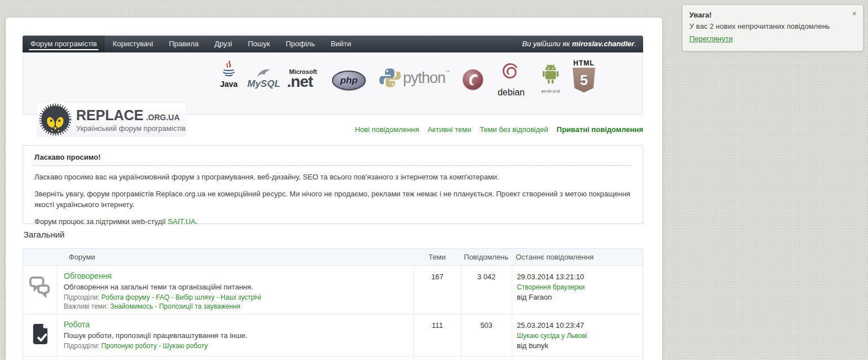 Image resolution: width=868 pixels, height=360 pixels. I want to click on forum-subforums: Підрозділи: Робота форуму - FAQ - Вибір …, so click(234, 297).